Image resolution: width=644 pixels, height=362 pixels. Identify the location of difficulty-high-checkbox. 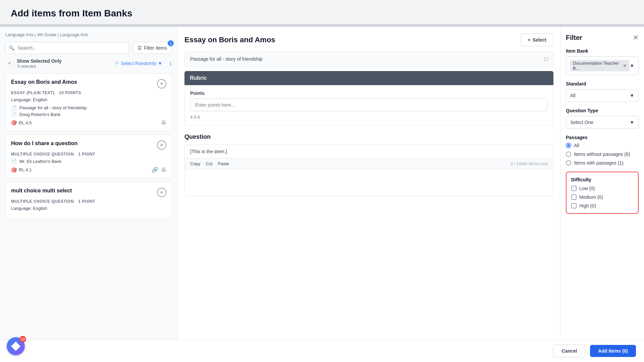
(574, 206).